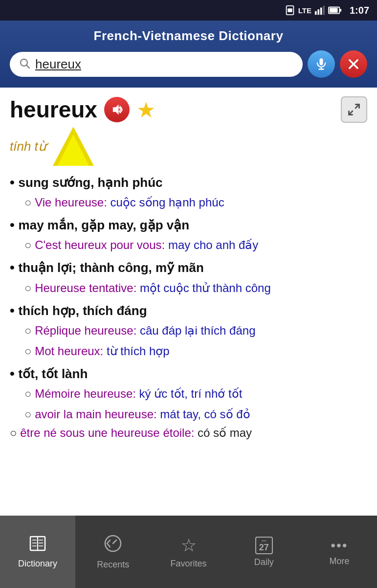  What do you see at coordinates (189, 182) in the screenshot?
I see `def-1-meaning: sung sướng, hạnh phúc` at bounding box center [189, 182].